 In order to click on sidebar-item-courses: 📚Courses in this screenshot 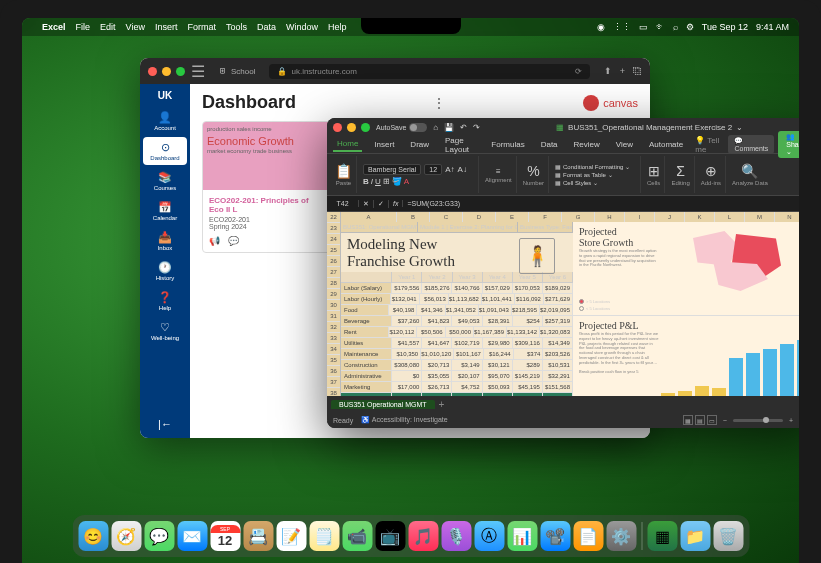, I will do `click(165, 181)`.